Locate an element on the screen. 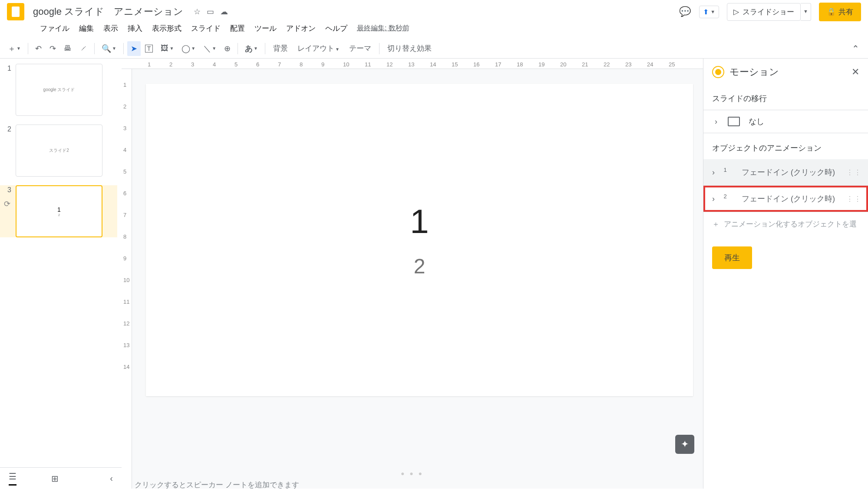  animation-order-number: 2 is located at coordinates (725, 196).